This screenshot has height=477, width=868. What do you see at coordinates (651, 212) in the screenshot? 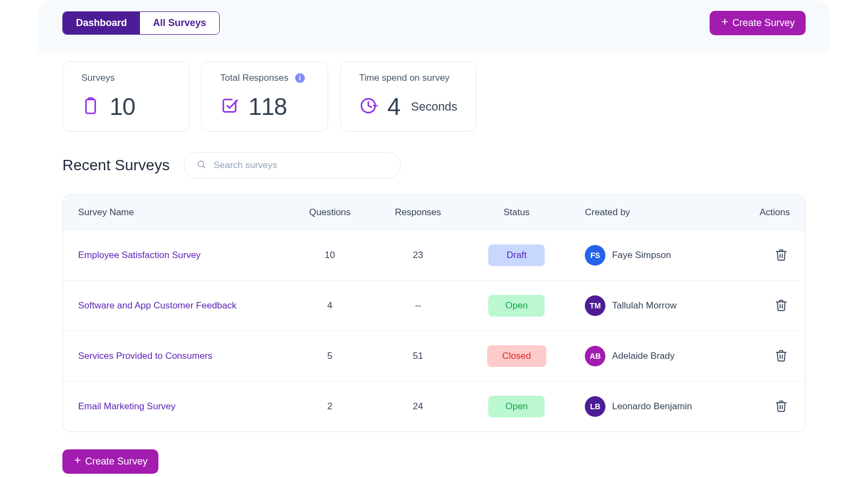
I see `col-created-by: Created by` at bounding box center [651, 212].